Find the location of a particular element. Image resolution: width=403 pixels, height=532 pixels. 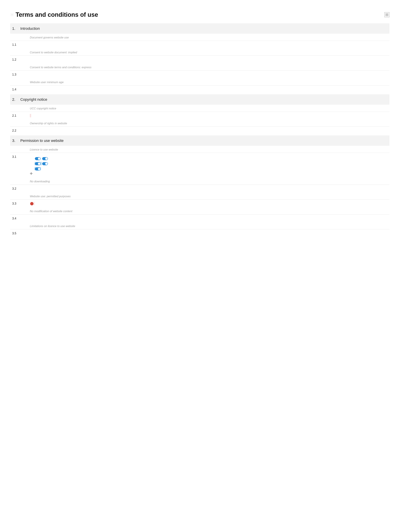

clause-num: 3.5 is located at coordinates (15, 233).